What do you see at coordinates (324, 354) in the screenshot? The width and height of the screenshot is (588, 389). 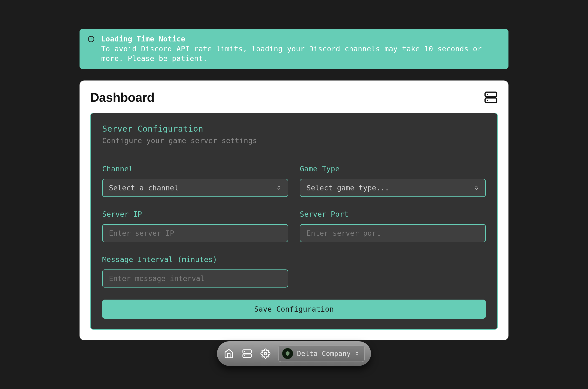 I see `company-select-label: Delta Company` at bounding box center [324, 354].